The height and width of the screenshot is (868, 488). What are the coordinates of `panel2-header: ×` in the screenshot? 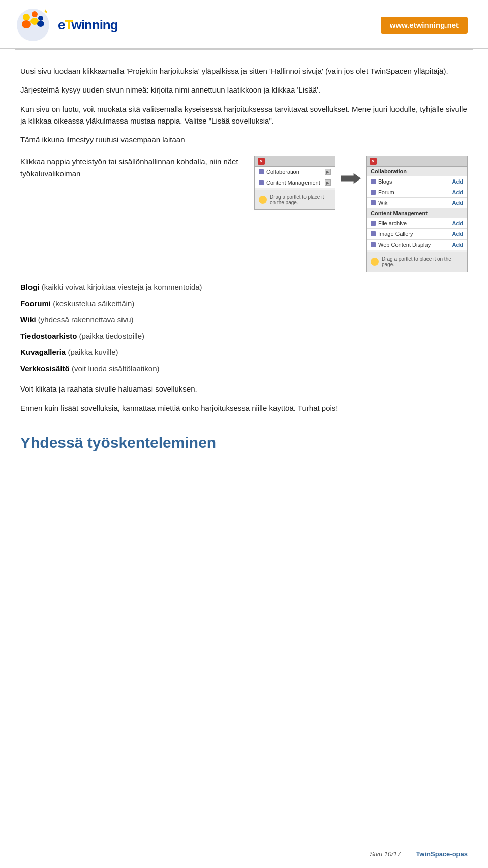 It's located at (417, 162).